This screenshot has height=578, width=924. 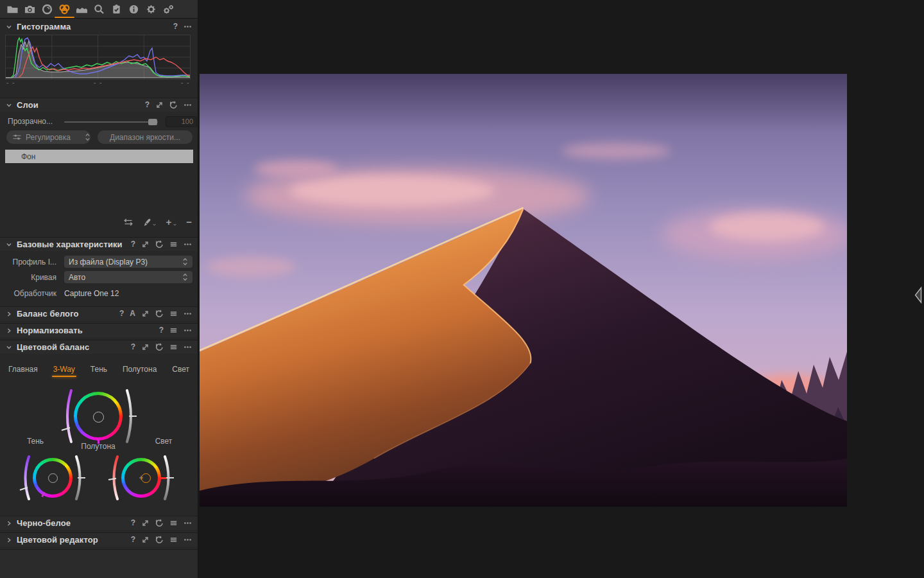 What do you see at coordinates (82, 9) in the screenshot?
I see `tab-exposure` at bounding box center [82, 9].